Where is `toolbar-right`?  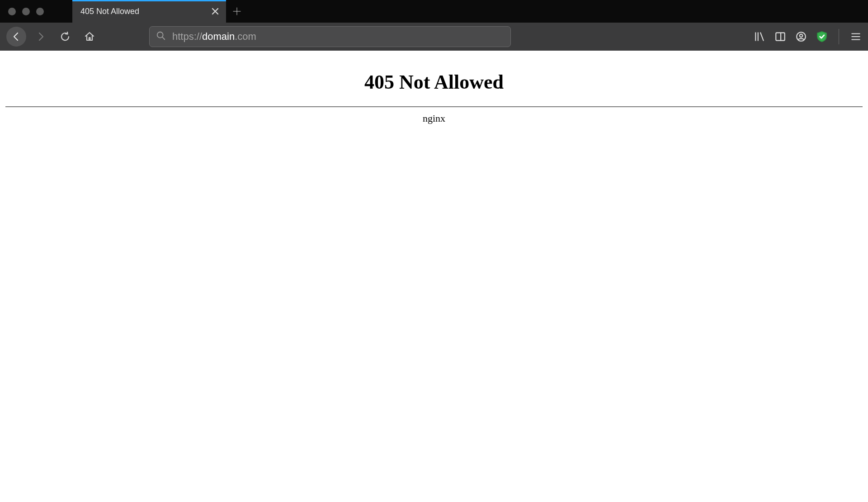 toolbar-right is located at coordinates (807, 37).